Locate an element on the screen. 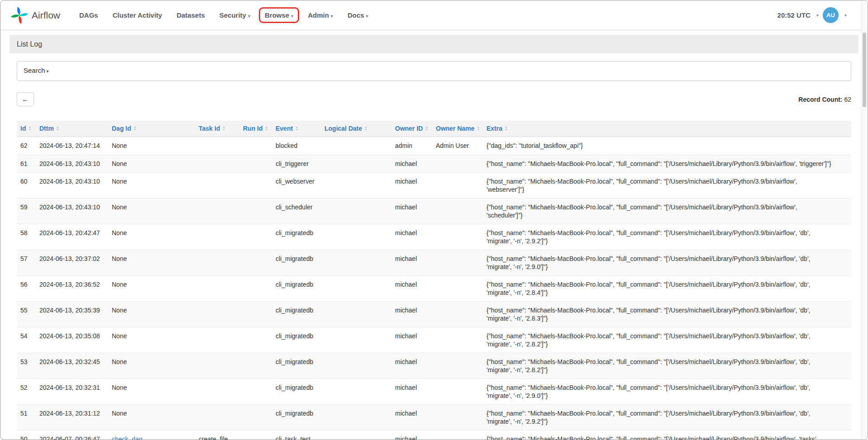 This screenshot has width=868, height=440. user-avatar: AU is located at coordinates (831, 15).